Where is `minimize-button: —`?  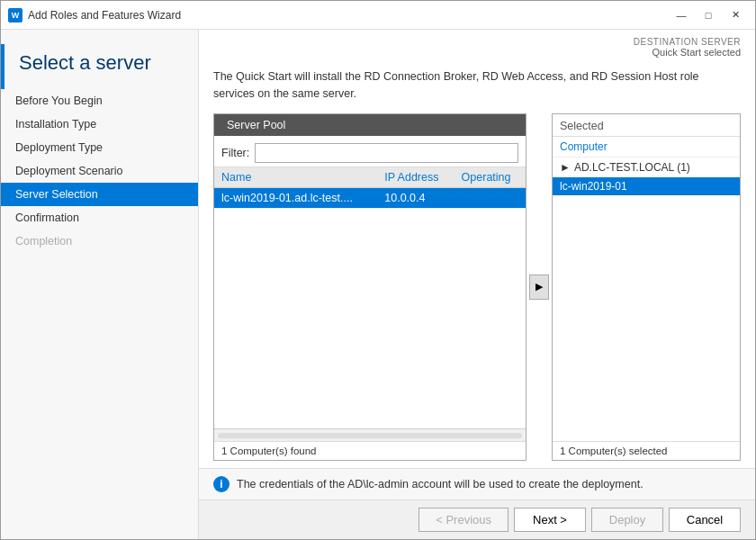 minimize-button: — is located at coordinates (681, 15).